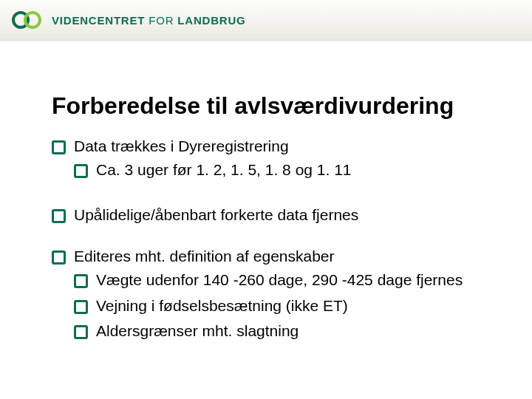 The image size is (532, 399). I want to click on two-rings-icon, so click(27, 20).